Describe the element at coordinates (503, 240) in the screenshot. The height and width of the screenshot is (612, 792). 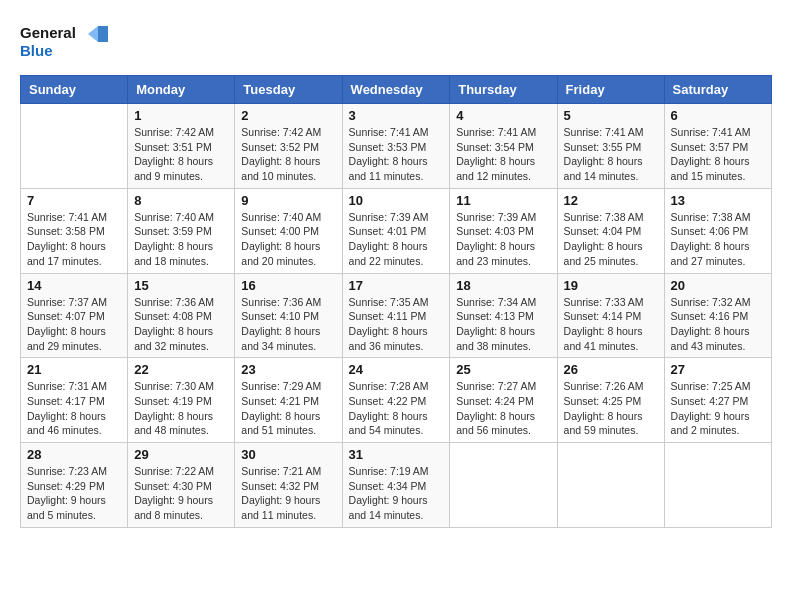
I see `day-info: Sunrise: 7:39 AM Sunset: 4:03 PM Dayligh…` at that location.